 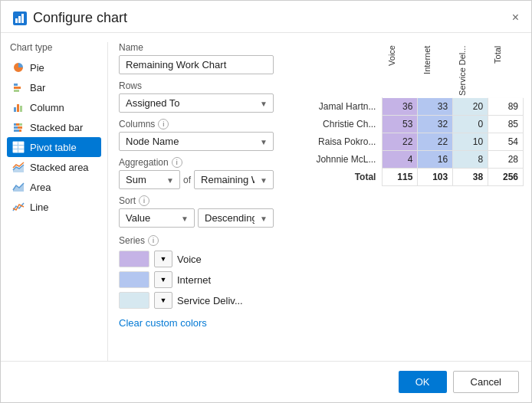 I want to click on chart-icon, so click(x=20, y=18).